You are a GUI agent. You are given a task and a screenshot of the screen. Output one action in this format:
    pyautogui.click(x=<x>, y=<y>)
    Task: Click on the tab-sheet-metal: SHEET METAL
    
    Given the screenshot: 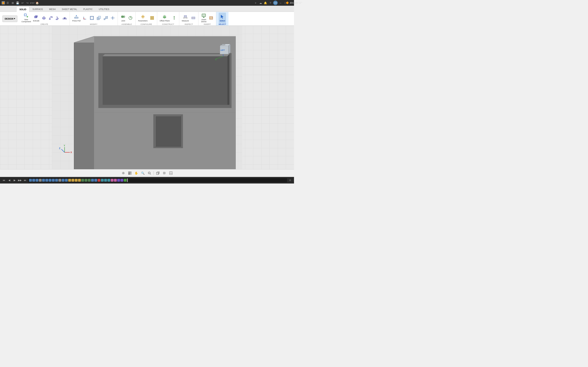 What is the action you would take?
    pyautogui.click(x=69, y=9)
    